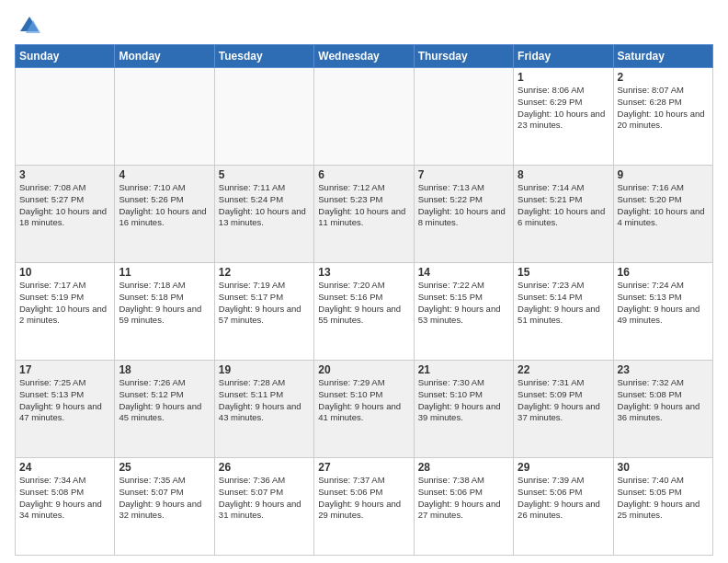 This screenshot has width=728, height=563. What do you see at coordinates (165, 57) in the screenshot?
I see `weekday-header-monday: Monday` at bounding box center [165, 57].